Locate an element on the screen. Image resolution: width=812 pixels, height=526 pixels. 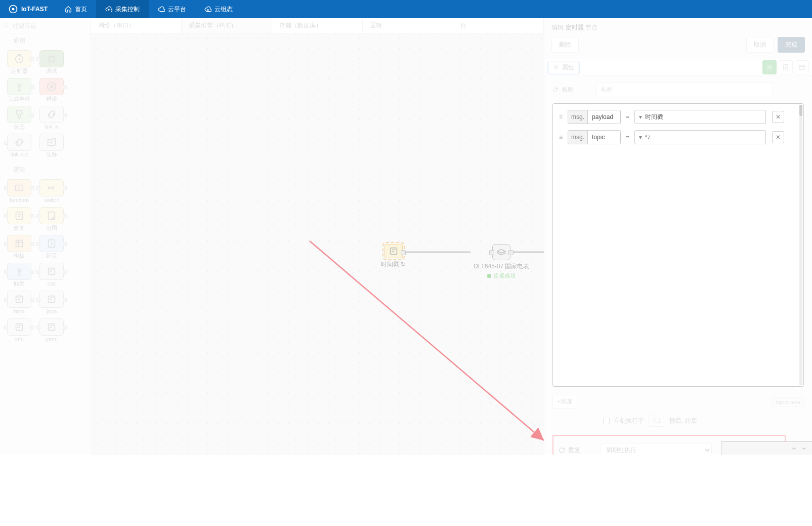
rule-row: ≡ msg.topic = ▾ᵃz ✕ is located at coordinates (678, 137).